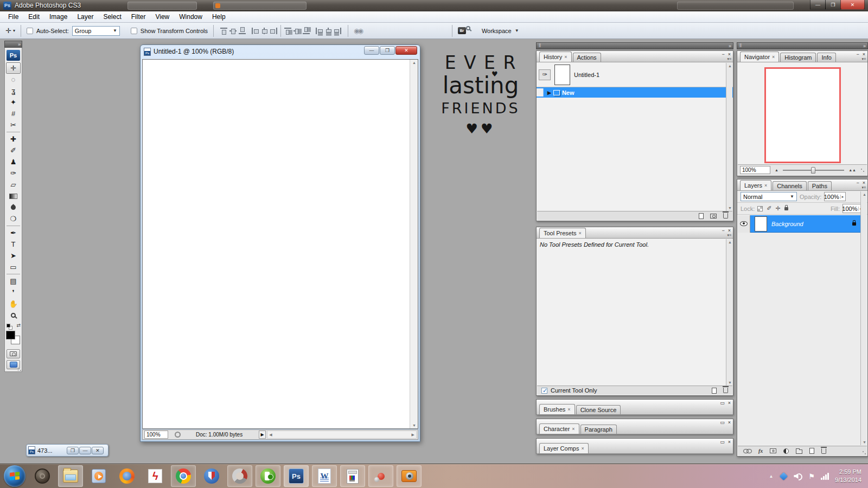 This screenshot has height=488, width=868. What do you see at coordinates (812, 476) in the screenshot?
I see `action-center-flag-icon: ⚑` at bounding box center [812, 476].